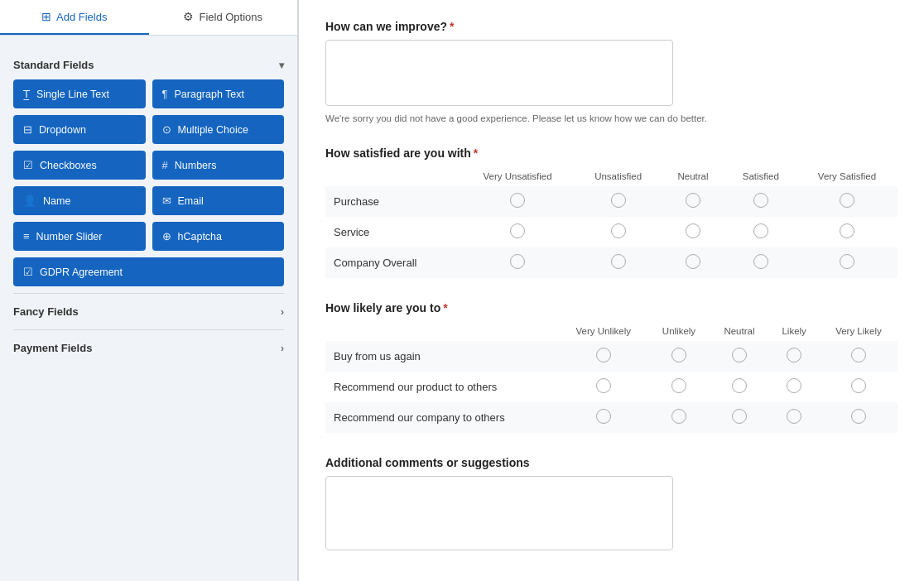  Describe the element at coordinates (167, 129) in the screenshot. I see `multiple-choice-icon: ⊙` at that location.